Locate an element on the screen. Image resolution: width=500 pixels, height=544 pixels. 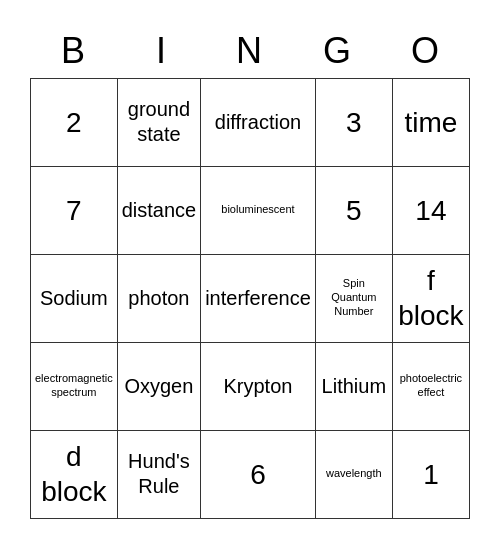
header-letter: N is located at coordinates (250, 51).